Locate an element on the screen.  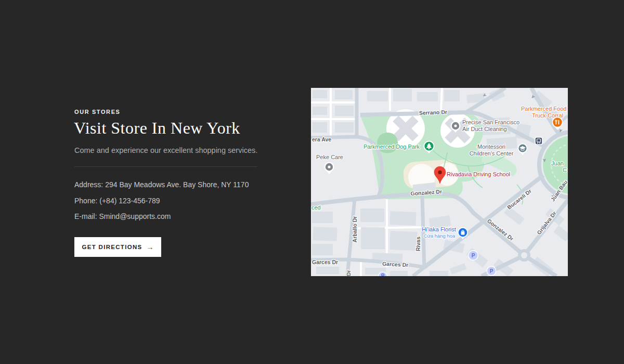
street-era-ave: era Ave is located at coordinates (321, 139).